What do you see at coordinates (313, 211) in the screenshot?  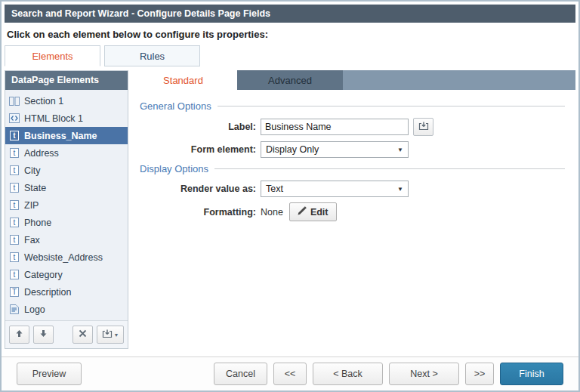 I see `edit-formatting-button: Edit` at bounding box center [313, 211].